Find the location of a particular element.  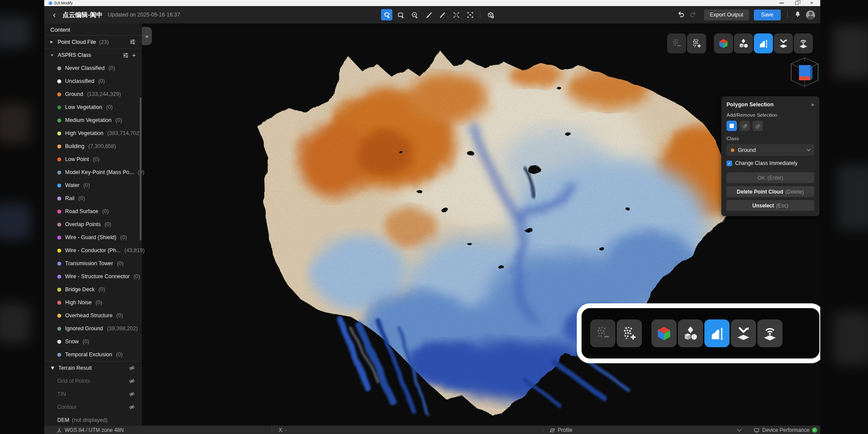

rectangle-selection-tool-icon is located at coordinates (401, 15).